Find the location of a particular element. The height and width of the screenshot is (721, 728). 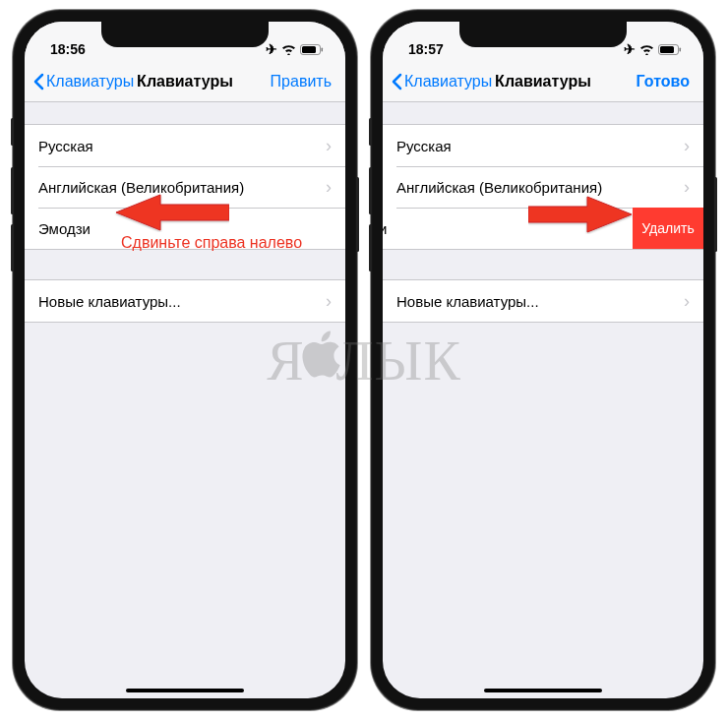

annotation-arrow-right is located at coordinates (582, 214).